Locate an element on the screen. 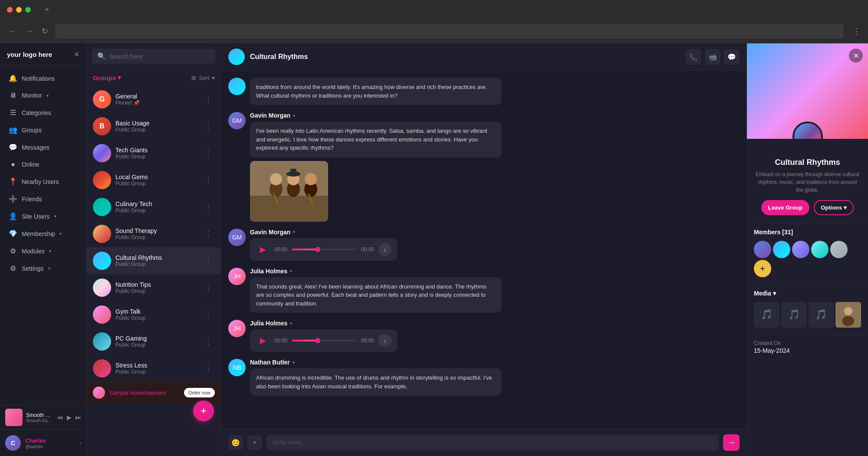 The height and width of the screenshot is (456, 868). rp-group-name: Cultural Rhythms is located at coordinates (807, 162).